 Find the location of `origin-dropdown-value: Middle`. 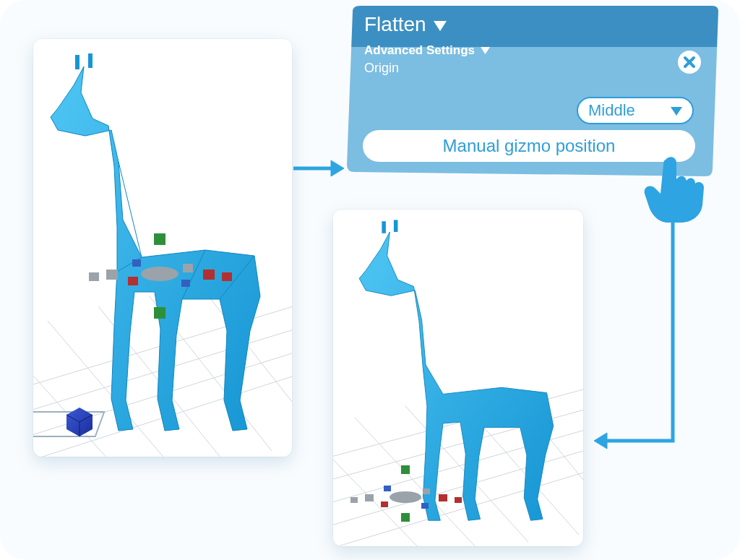

origin-dropdown-value: Middle is located at coordinates (611, 111).